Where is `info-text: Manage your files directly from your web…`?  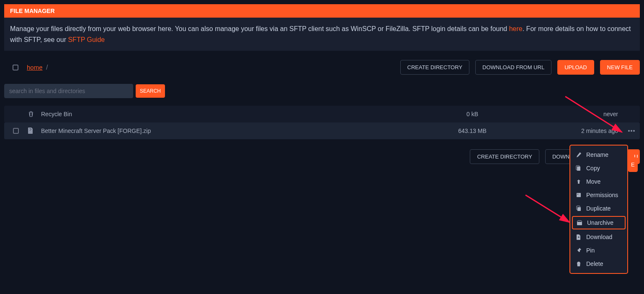 info-text: Manage your files directly from your web… is located at coordinates (260, 29).